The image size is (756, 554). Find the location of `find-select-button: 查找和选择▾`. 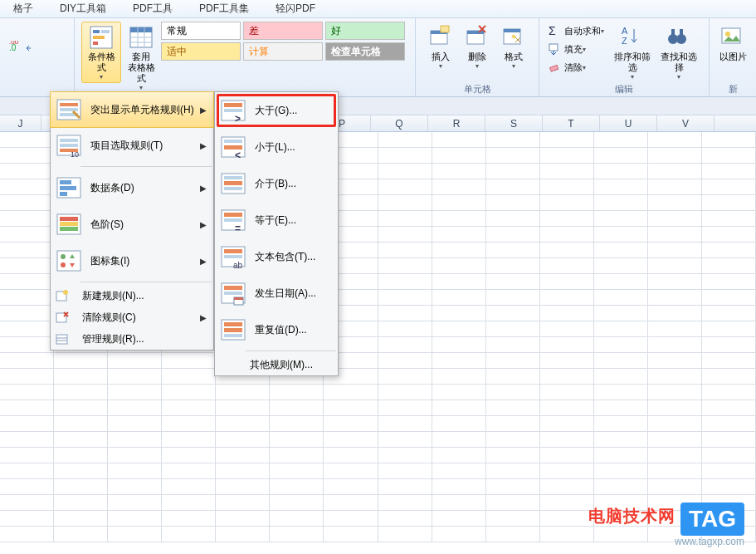

find-select-button: 查找和选择▾ is located at coordinates (679, 52).